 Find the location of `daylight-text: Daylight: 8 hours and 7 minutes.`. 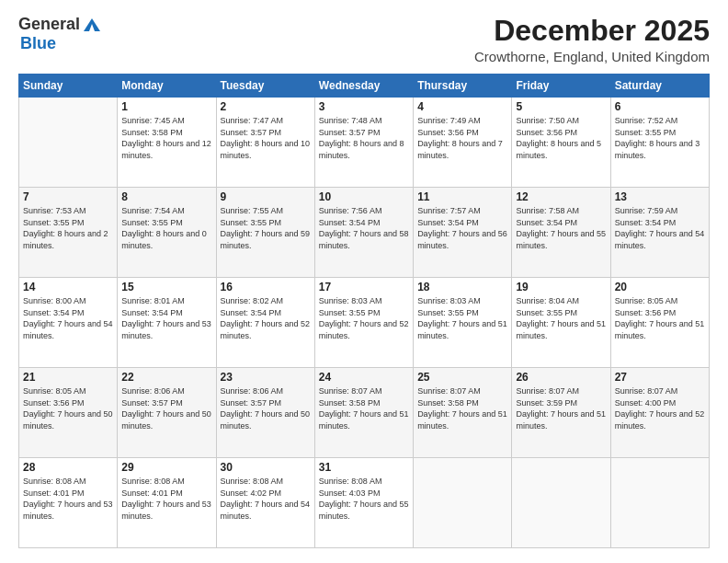

daylight-text: Daylight: 8 hours and 7 minutes. is located at coordinates (460, 149).